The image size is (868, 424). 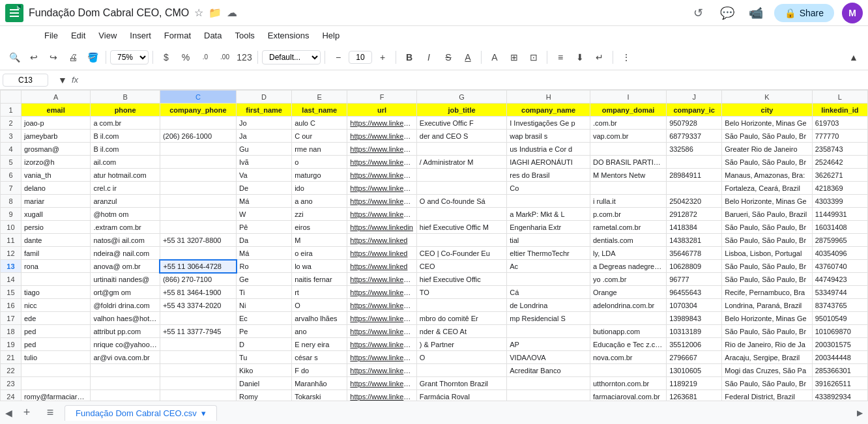 I want to click on menu-help: Help, so click(x=331, y=35).